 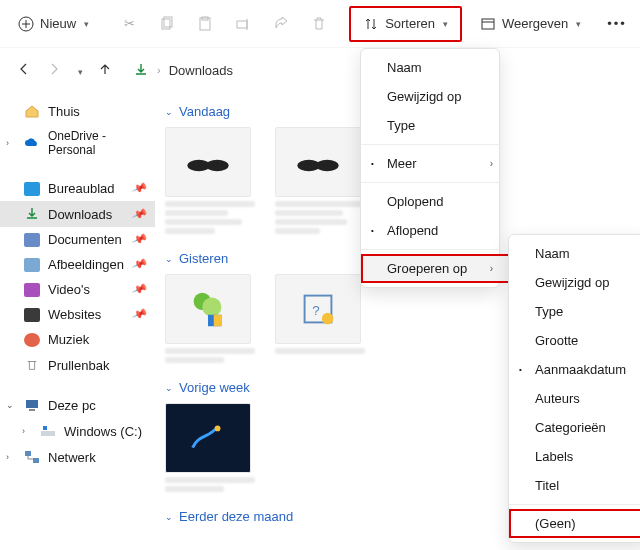 What do you see at coordinates (78, 431) in the screenshot?
I see `sidebar-thispc-group: ⌄Deze pc ›Windows (C:) ›Netwerk` at bounding box center [78, 431].